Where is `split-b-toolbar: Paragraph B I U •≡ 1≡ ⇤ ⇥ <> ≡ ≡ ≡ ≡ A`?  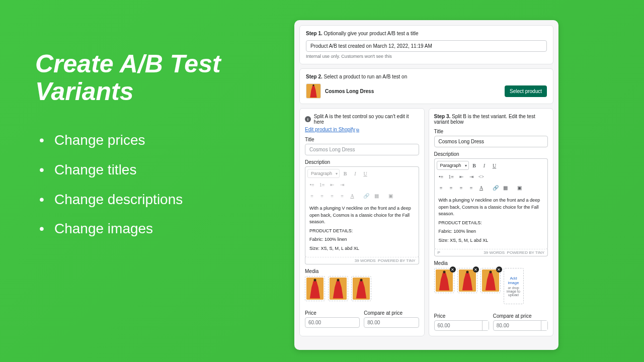 split-b-toolbar: Paragraph B I U •≡ 1≡ ⇤ ⇥ <> ≡ ≡ ≡ ≡ A is located at coordinates (491, 176).